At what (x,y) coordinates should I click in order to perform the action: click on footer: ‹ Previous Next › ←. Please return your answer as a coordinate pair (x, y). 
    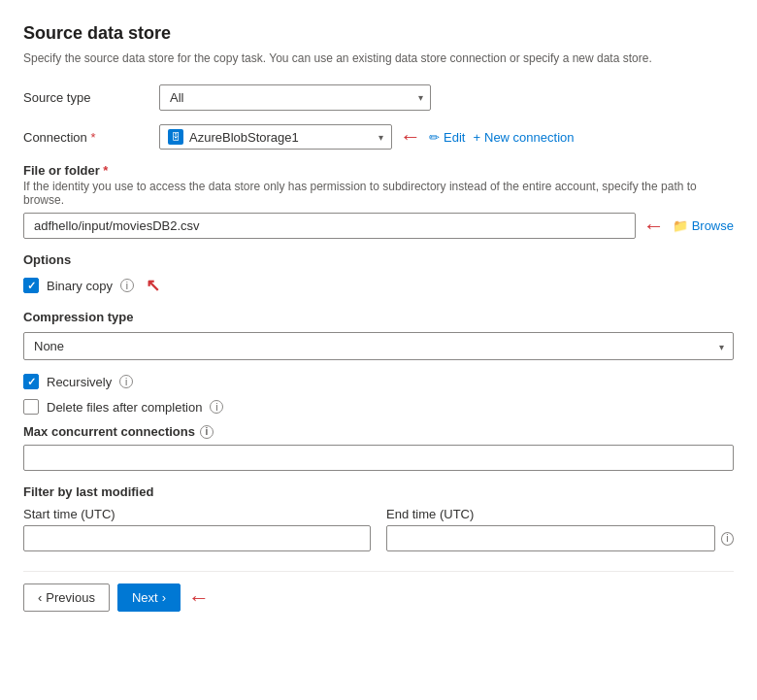
    Looking at the image, I should click on (378, 591).